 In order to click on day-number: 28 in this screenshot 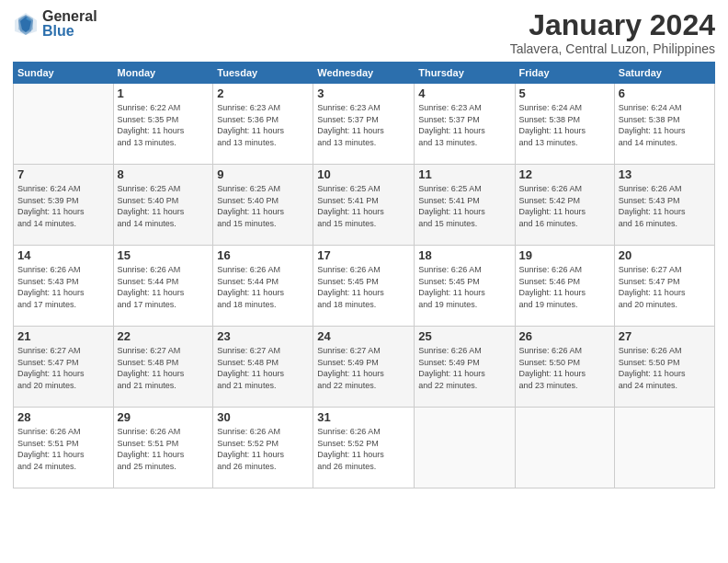, I will do `click(63, 418)`.